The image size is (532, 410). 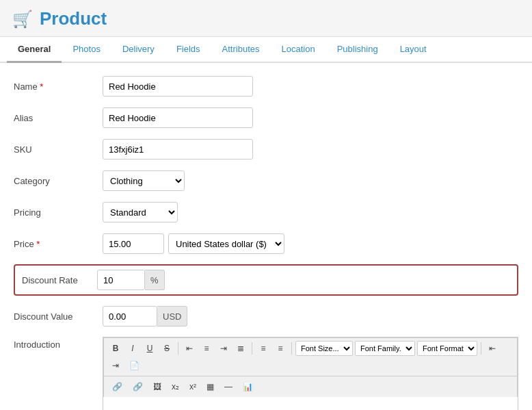 What do you see at coordinates (157, 387) in the screenshot?
I see `image-button: 🖼` at bounding box center [157, 387].